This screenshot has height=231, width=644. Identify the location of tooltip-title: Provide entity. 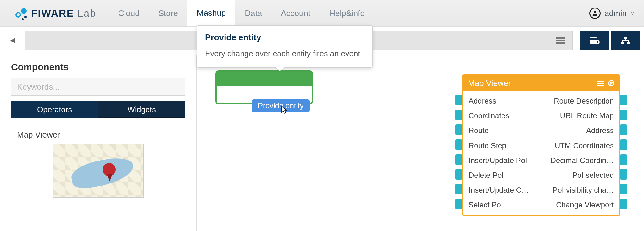
(285, 38).